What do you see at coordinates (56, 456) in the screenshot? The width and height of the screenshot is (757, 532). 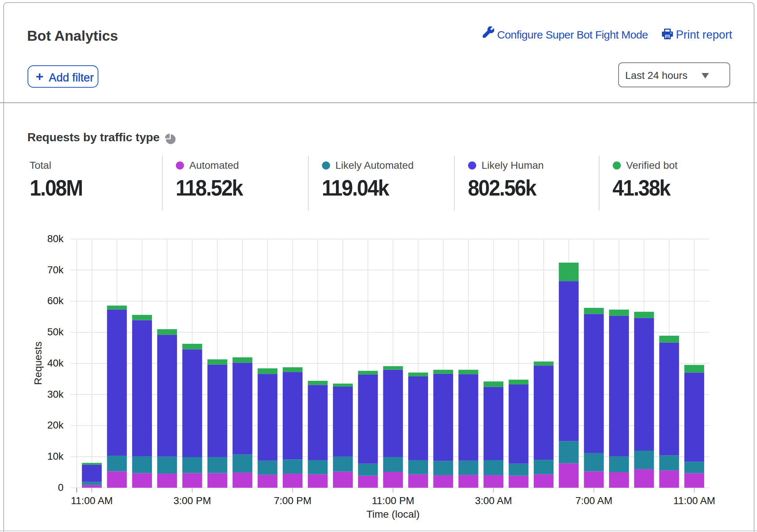 I see `svg-text: 10k` at bounding box center [56, 456].